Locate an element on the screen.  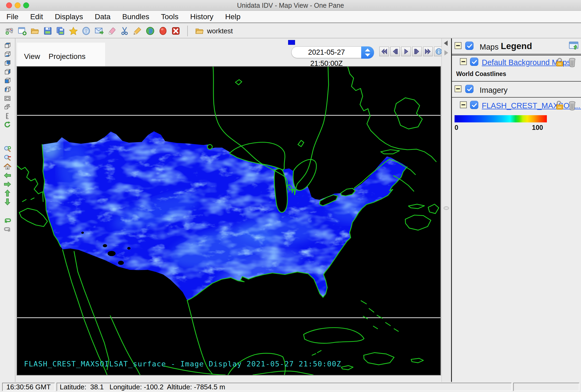
favorites-star-icon is located at coordinates (73, 31).